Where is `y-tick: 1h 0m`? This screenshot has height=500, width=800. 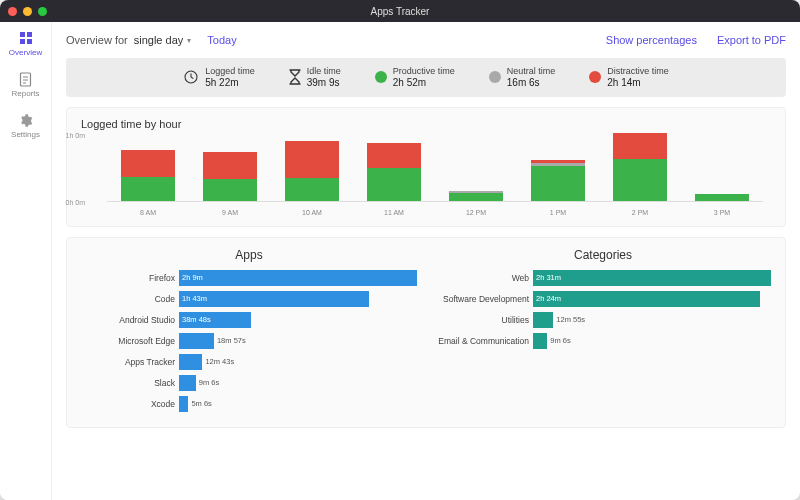
y-tick: 1h 0m is located at coordinates (76, 136).